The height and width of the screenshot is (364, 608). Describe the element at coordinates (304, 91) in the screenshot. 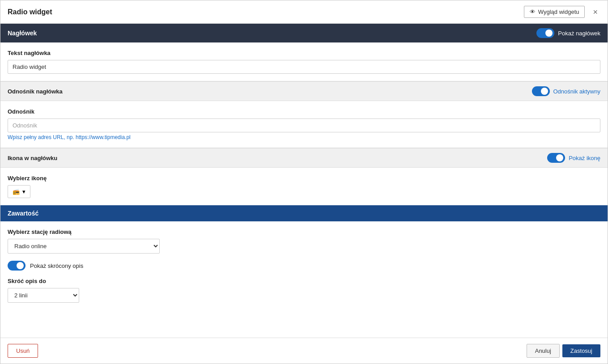

I see `link-section-bar: Odnośnik nagłówka Odnośnik aktywny` at that location.